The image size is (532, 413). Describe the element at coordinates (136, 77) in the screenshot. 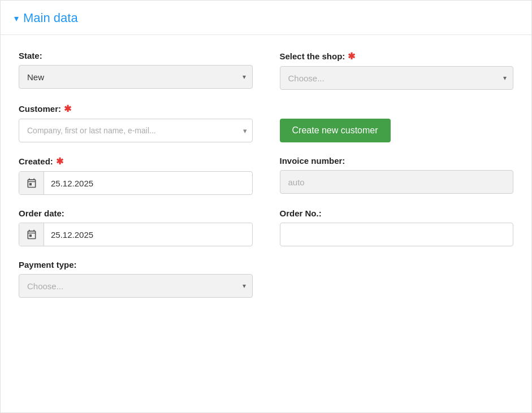

I see `state-select-wrapper: New Open Closed ▾` at that location.